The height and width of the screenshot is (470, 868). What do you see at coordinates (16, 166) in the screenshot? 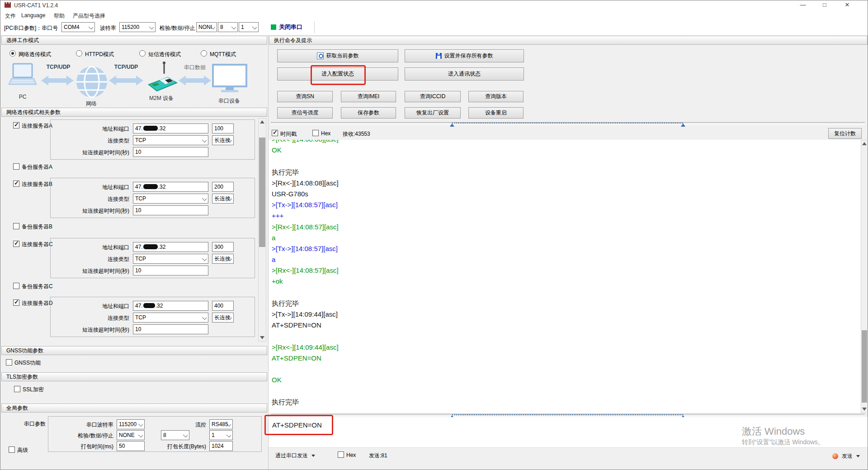
I see `backup-a-checkbox` at bounding box center [16, 166].